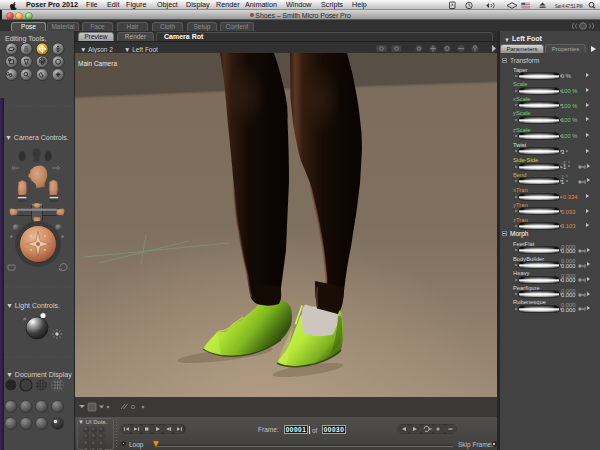 The width and height of the screenshot is (600, 450). Describe the element at coordinates (39, 375) in the screenshot. I see `svg-text: ▼ Document Display` at that location.